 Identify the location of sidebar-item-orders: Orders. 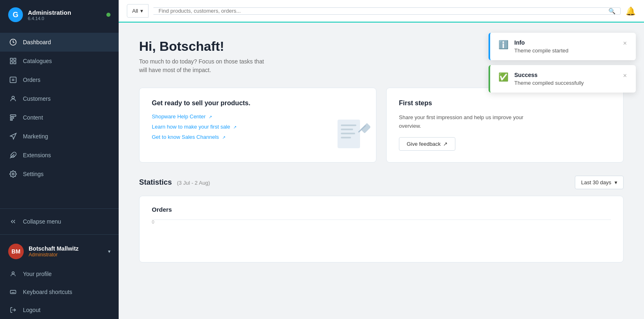
(59, 80).